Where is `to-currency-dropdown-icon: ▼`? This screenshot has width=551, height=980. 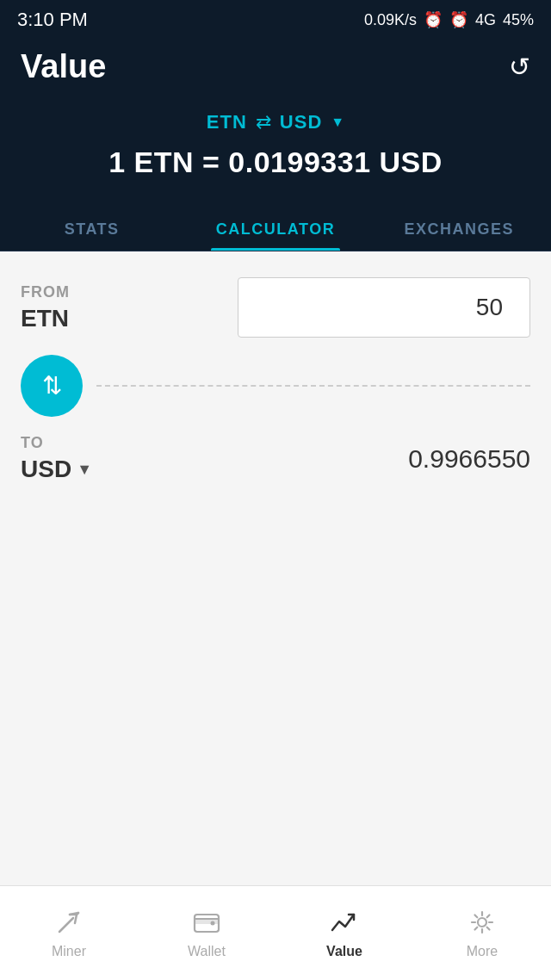 to-currency-dropdown-icon: ▼ is located at coordinates (84, 470).